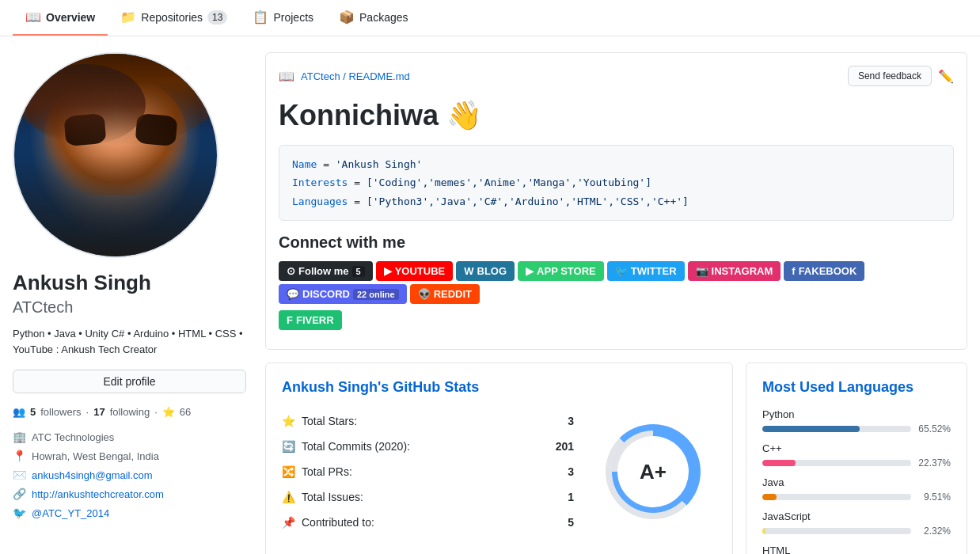  What do you see at coordinates (427, 421) in the screenshot?
I see `stat-row-stars: ⭐ Total Stars: 3` at bounding box center [427, 421].